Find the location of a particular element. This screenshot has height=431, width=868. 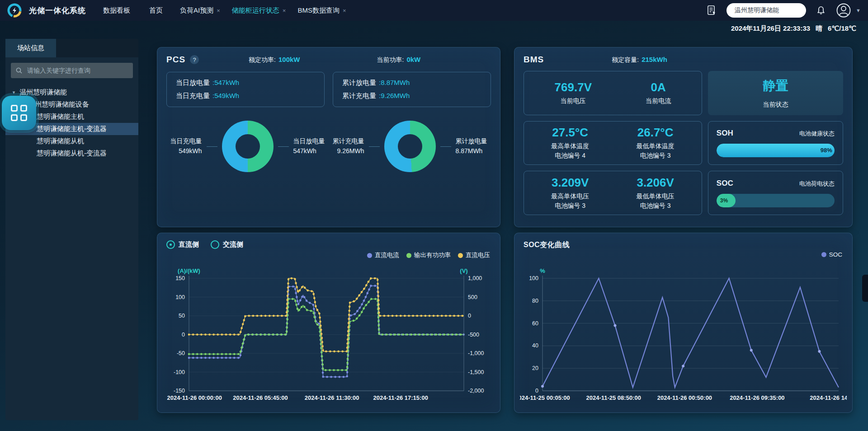

svg-text: -100 is located at coordinates (179, 372).